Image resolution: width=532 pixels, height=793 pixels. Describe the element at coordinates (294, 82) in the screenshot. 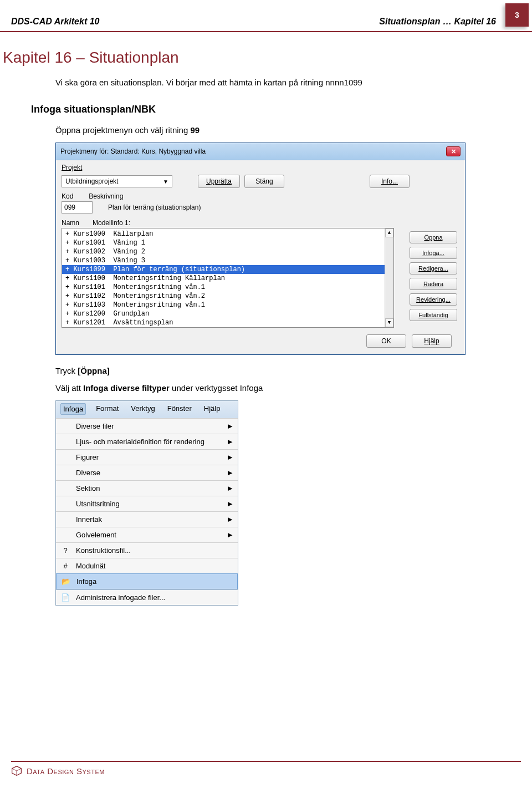

I see `intro-paragraph: Vi ska göra en situationsplan. Vi börjar…` at that location.